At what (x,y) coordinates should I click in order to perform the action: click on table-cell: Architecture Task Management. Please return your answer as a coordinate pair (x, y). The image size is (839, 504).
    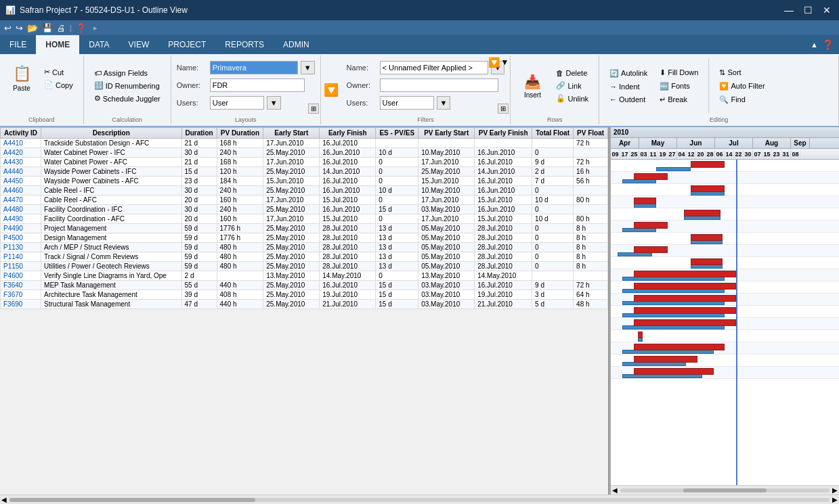
    Looking at the image, I should click on (112, 295).